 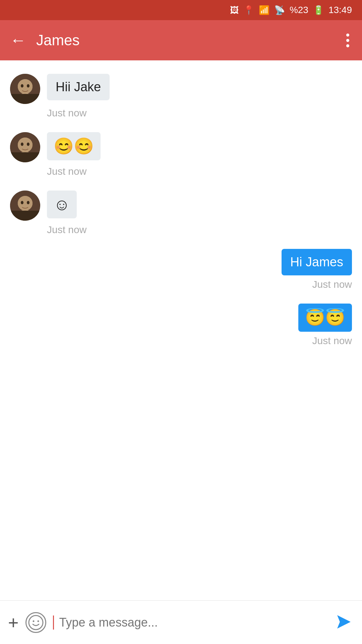 I want to click on time-display: 13:49, so click(x=340, y=10).